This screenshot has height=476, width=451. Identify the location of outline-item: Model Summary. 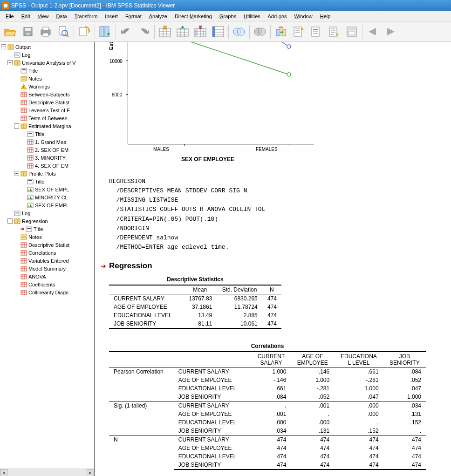
(47, 268).